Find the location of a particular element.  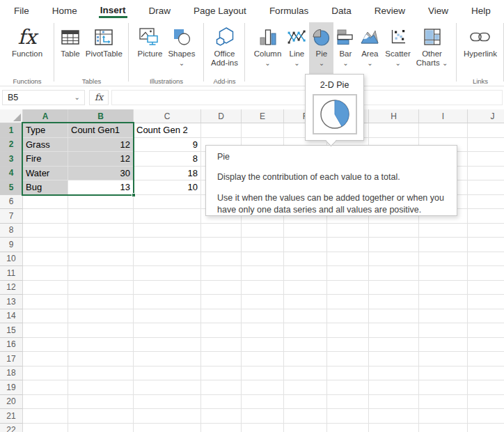

row-header-6: 6 is located at coordinates (11, 202).